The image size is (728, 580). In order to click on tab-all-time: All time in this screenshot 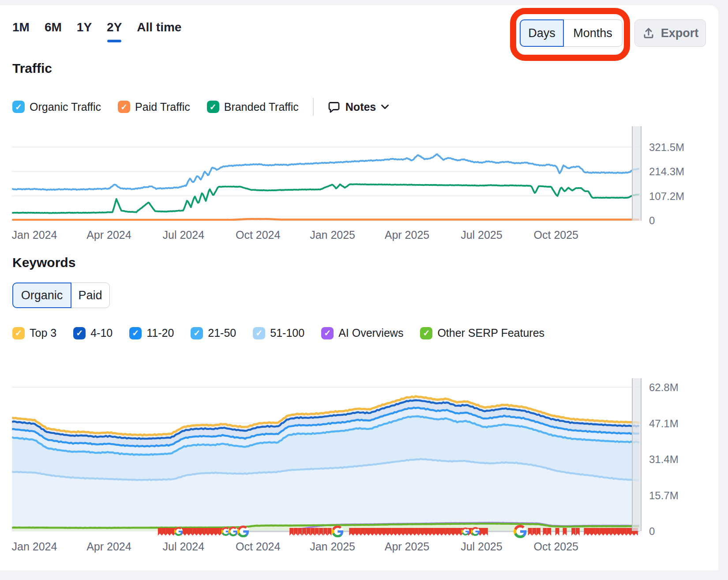, I will do `click(159, 30)`.